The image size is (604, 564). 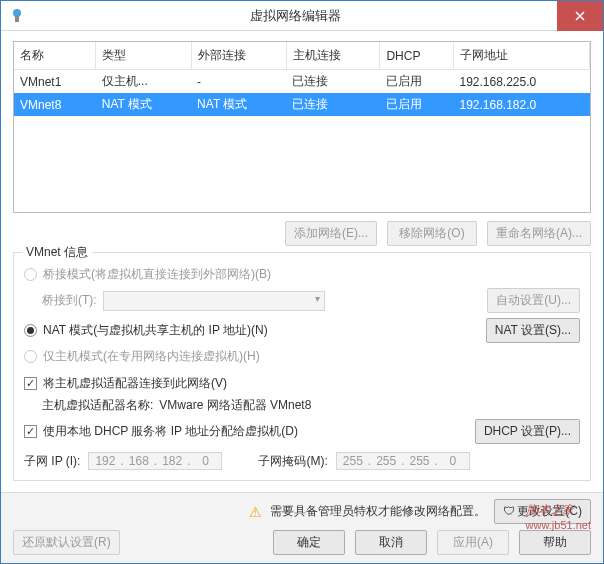 What do you see at coordinates (30, 432) in the screenshot?
I see `use-dhcp-checkbox` at bounding box center [30, 432].